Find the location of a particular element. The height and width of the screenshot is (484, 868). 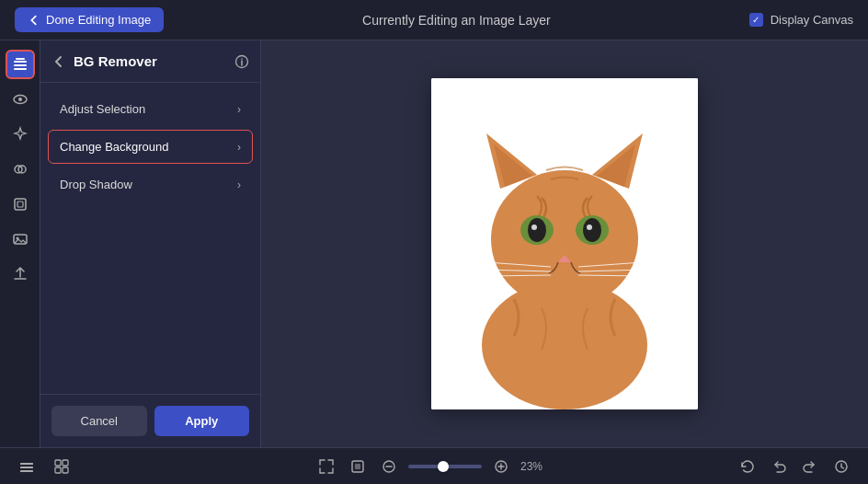

sidebar-eye-icon is located at coordinates (20, 99).